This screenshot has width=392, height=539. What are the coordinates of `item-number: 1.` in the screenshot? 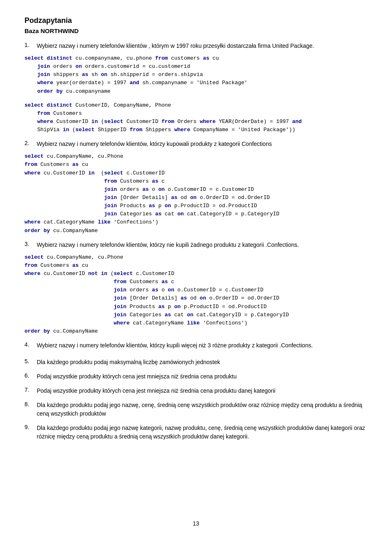 It's located at (31, 46).